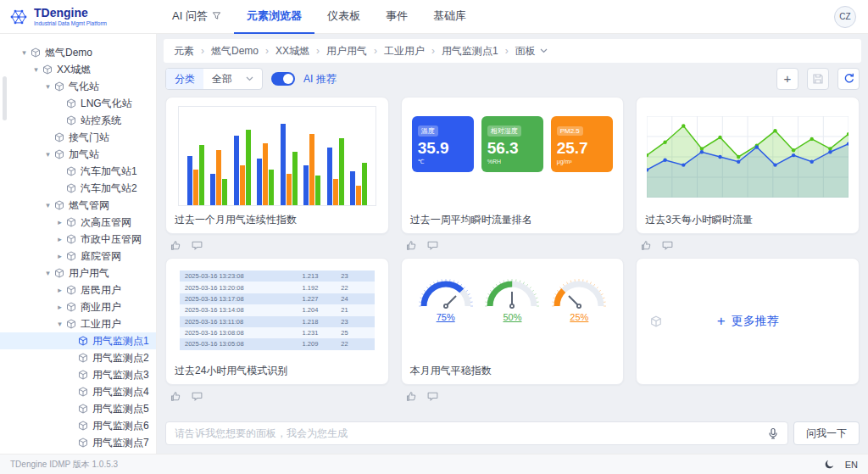 The width and height of the screenshot is (868, 474). I want to click on breadcrumb-item: 用气监测点1, so click(470, 51).